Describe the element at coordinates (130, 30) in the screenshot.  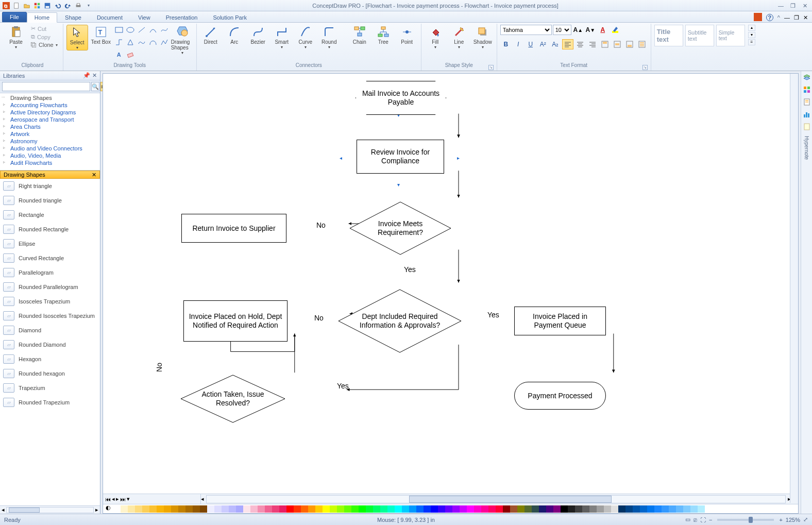
I see `ellipse-tool-icon` at that location.